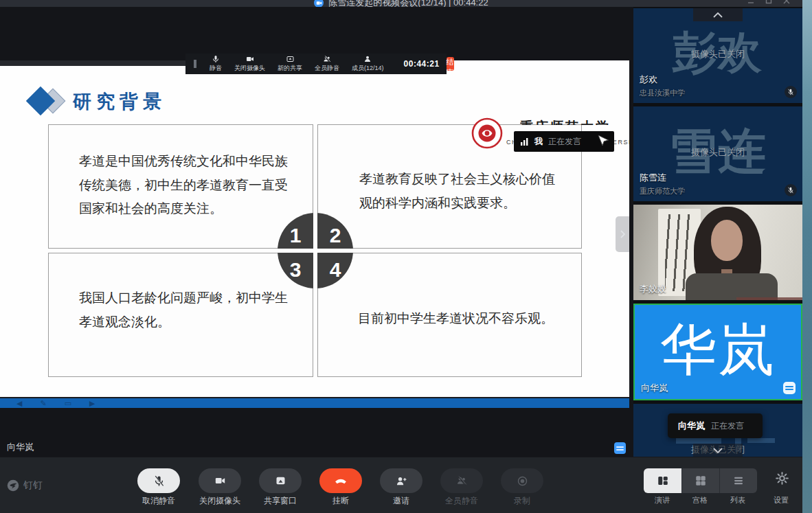  What do you see at coordinates (327, 64) in the screenshot?
I see `toolbar-mute-all-button: 全员静音` at bounding box center [327, 64].